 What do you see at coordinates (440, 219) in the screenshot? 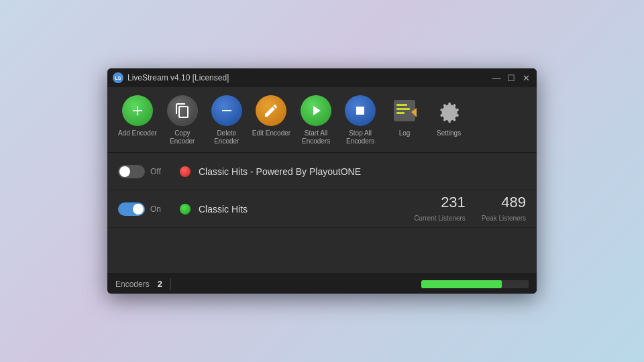
I see `current-listeners-label: Current Listeners` at bounding box center [440, 219].